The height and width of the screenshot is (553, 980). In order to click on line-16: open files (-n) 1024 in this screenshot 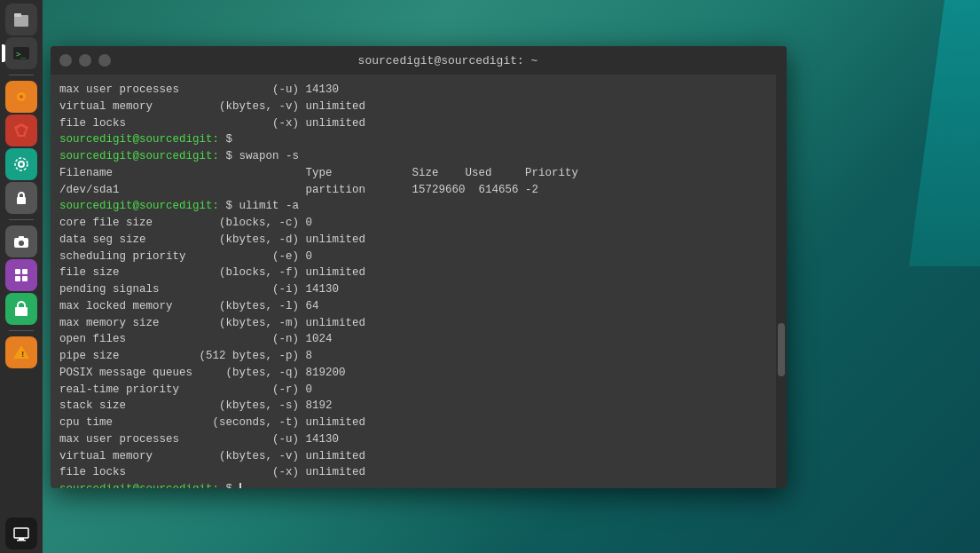, I will do `click(419, 339)`.